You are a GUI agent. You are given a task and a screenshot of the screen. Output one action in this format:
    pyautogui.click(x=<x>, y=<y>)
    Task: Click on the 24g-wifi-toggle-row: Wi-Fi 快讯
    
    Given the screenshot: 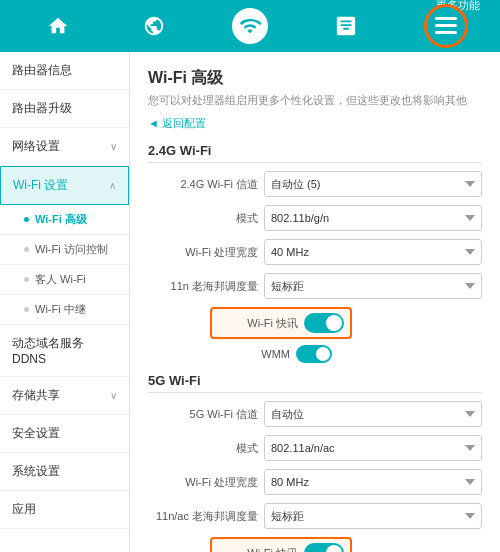 What is the action you would take?
    pyautogui.click(x=281, y=323)
    